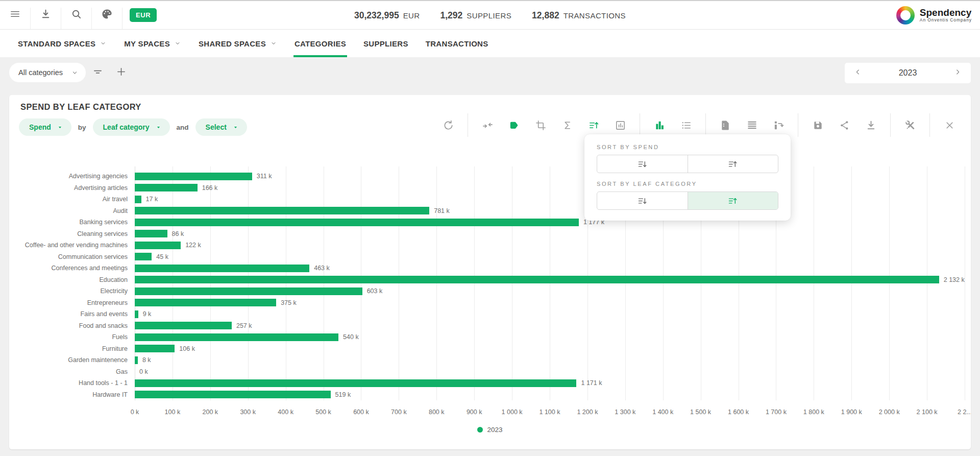 The width and height of the screenshot is (980, 456). Describe the element at coordinates (550, 177) in the screenshot. I see `bar-track: 311 k` at that location.